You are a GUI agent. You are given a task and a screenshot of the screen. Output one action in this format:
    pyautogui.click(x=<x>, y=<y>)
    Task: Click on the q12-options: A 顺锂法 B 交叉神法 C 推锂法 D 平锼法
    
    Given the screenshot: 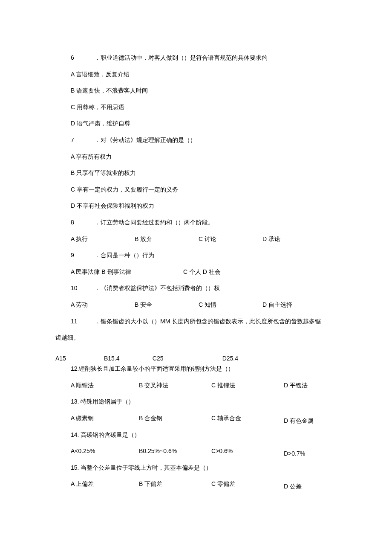 What is the action you would take?
    pyautogui.click(x=219, y=386)
    